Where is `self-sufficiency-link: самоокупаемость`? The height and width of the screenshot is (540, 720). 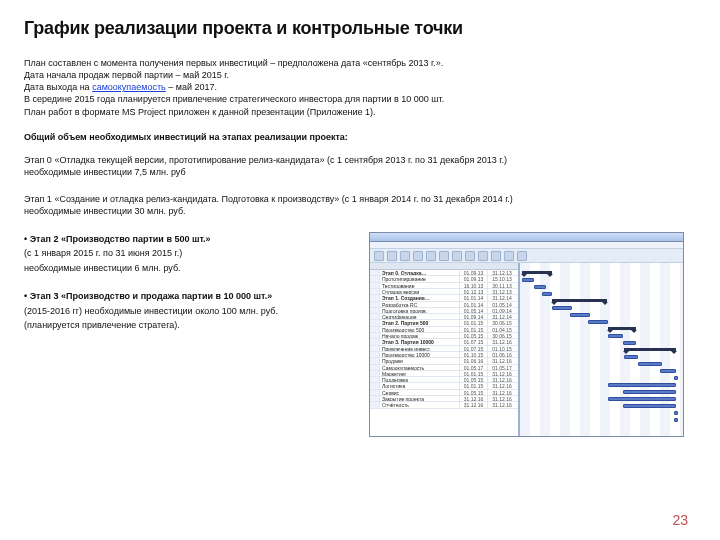
self-sufficiency-link: самоокупаемость is located at coordinates (129, 87).